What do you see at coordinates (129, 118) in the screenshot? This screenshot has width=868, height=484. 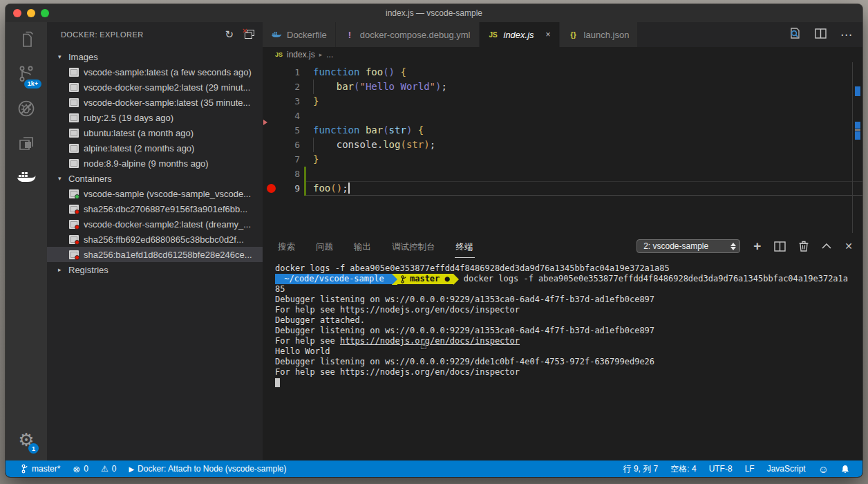 I see `tree-item-label: ruby:2.5 (19 days ago)` at bounding box center [129, 118].